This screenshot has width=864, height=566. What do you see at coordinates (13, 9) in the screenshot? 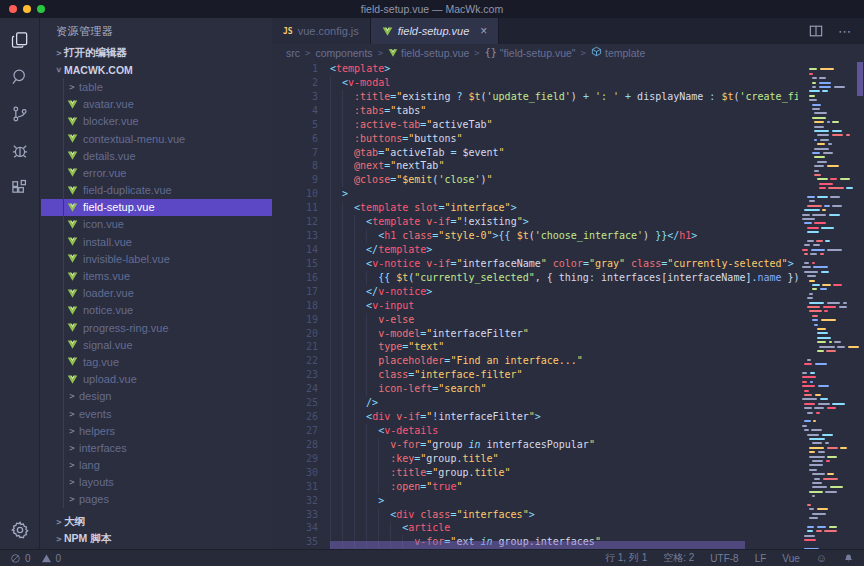
I see `close-window-button` at bounding box center [13, 9].